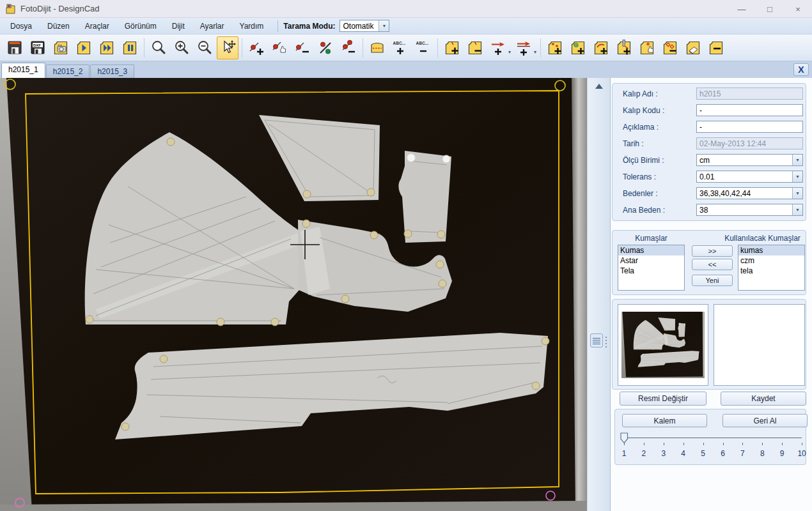 This screenshot has width=812, height=511. I want to click on field-input-7: 38▼, so click(749, 210).